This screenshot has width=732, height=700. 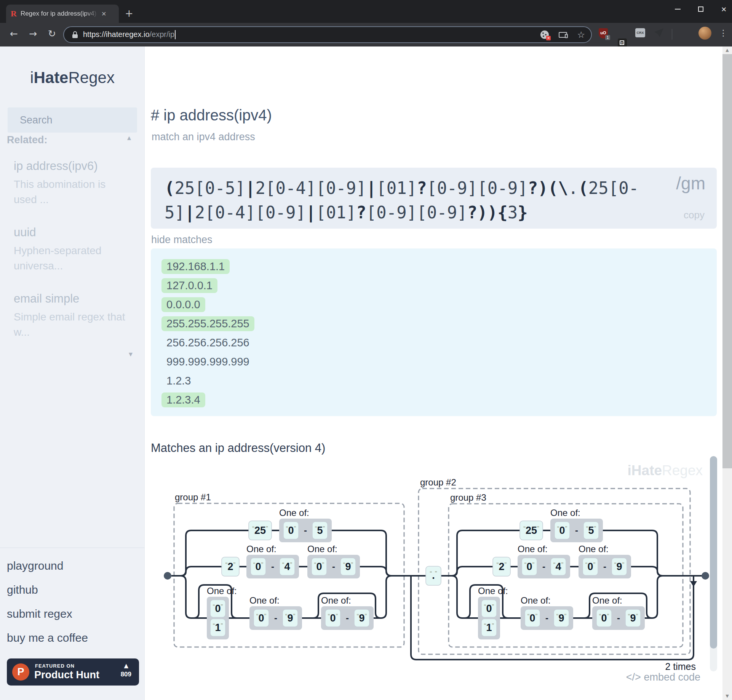 What do you see at coordinates (714, 553) in the screenshot?
I see `diagram-scrollbar-thumb` at bounding box center [714, 553].